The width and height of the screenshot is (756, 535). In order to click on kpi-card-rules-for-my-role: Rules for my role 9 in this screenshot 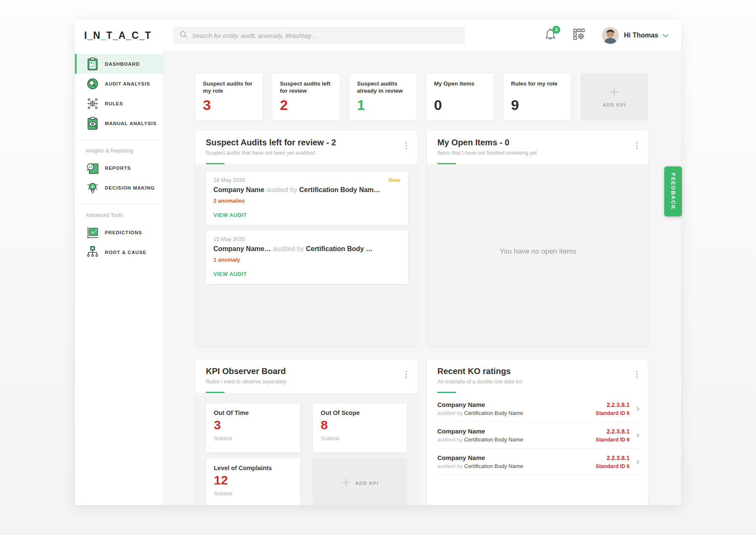, I will do `click(537, 97)`.